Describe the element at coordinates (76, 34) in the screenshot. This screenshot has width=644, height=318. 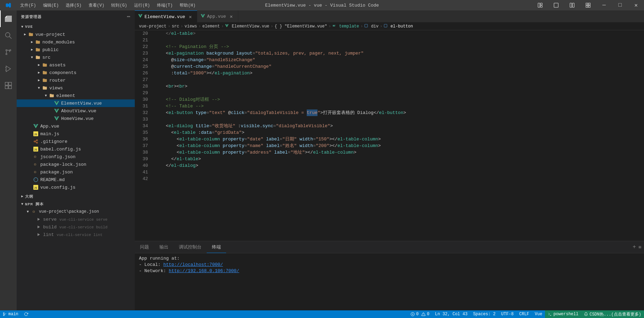
I see `tree-vue-project: ► vue-project` at that location.